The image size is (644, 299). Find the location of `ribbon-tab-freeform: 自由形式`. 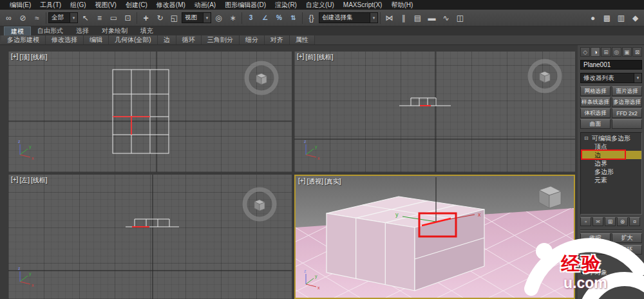

ribbon-tab-freeform: 自由形式 is located at coordinates (50, 31).